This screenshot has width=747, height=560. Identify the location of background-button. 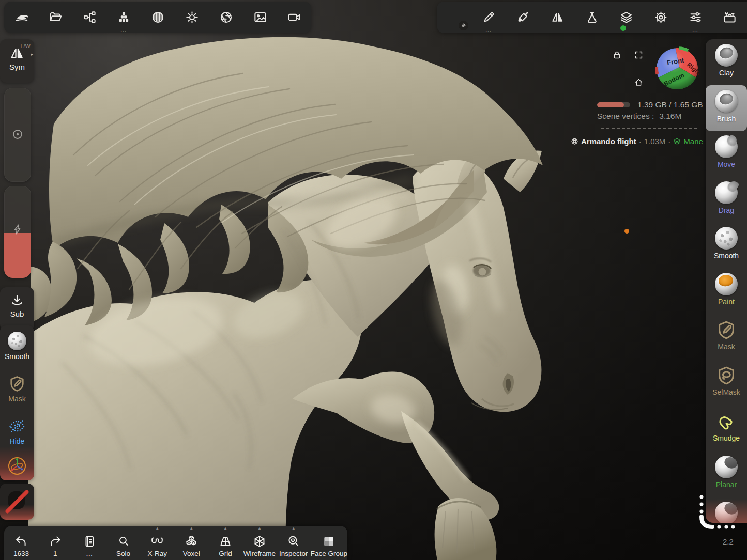
(260, 18).